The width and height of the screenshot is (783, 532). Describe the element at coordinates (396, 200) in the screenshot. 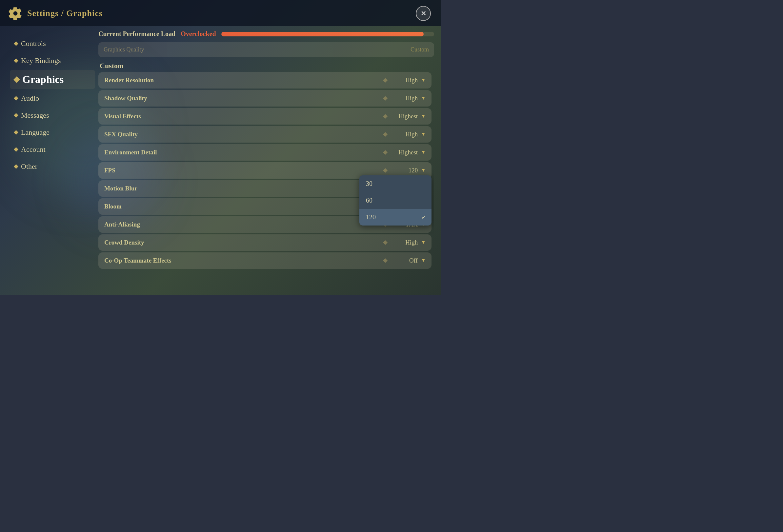

I see `fps-option-60: 60` at that location.